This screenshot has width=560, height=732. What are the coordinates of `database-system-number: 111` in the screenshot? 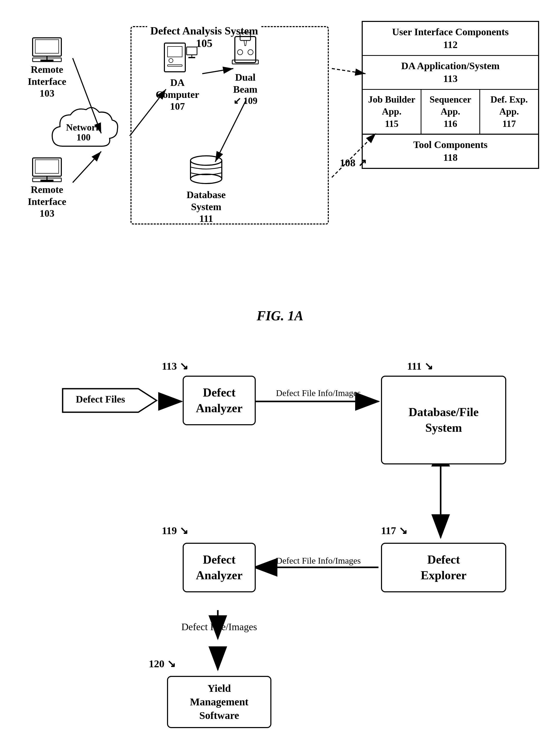 It's located at (206, 219).